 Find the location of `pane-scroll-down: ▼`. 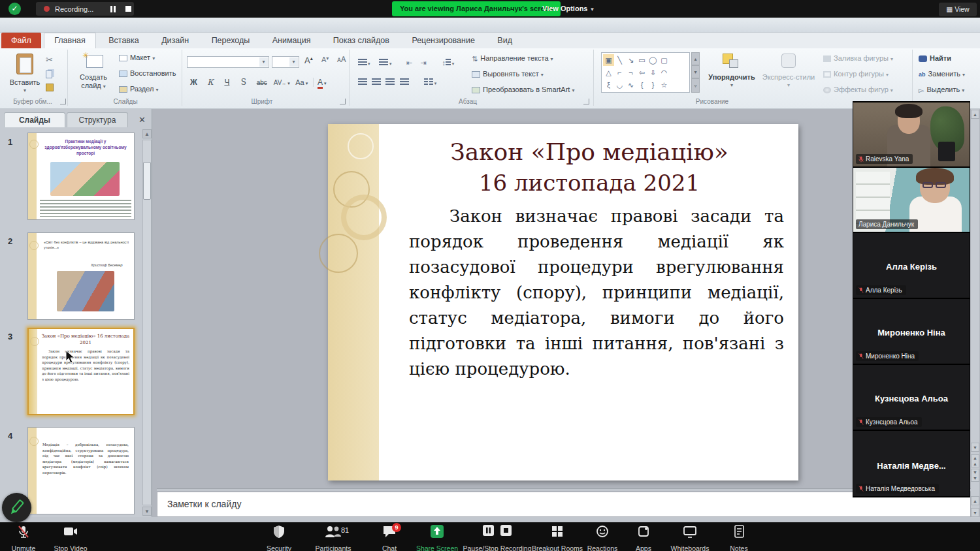

pane-scroll-down: ▼ is located at coordinates (147, 511).